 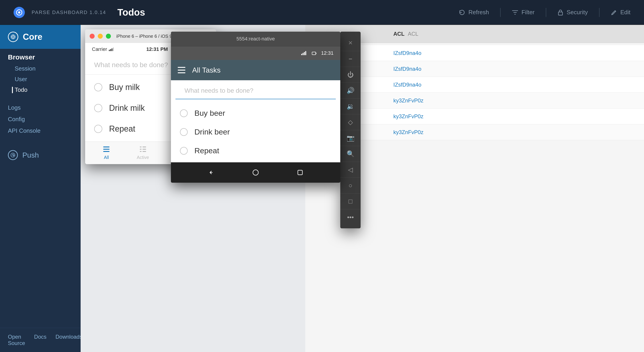 What do you see at coordinates (350, 138) in the screenshot?
I see `android-tool-camera: 📷` at bounding box center [350, 138].